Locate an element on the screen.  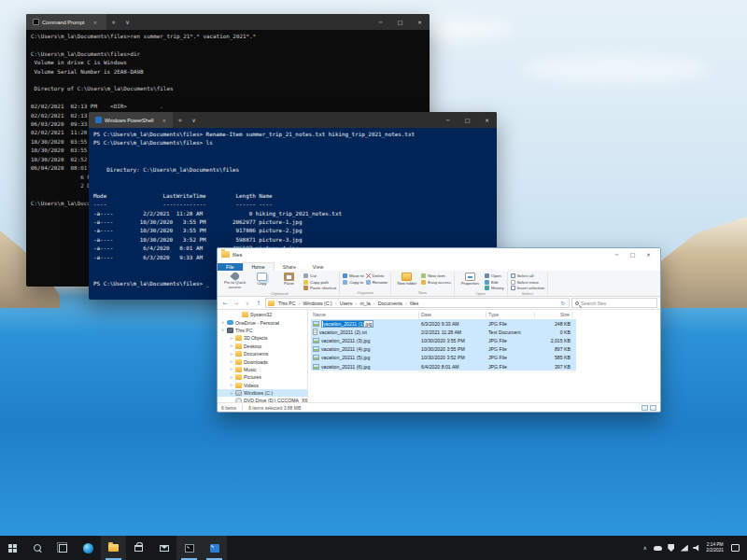
tab-file: File is located at coordinates (230, 267).